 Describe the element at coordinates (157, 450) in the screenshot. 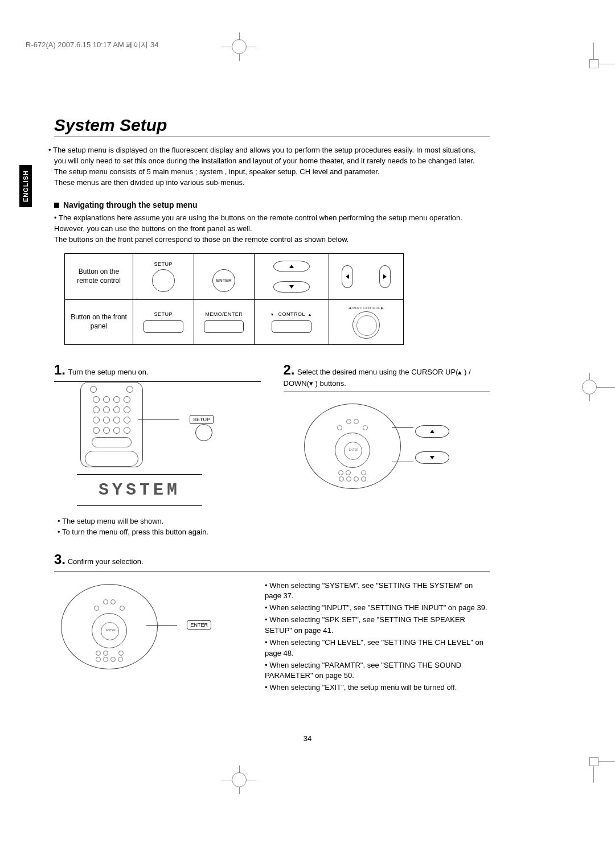

I see `step-1: 1. Turn the setup menu on. SETUP` at that location.